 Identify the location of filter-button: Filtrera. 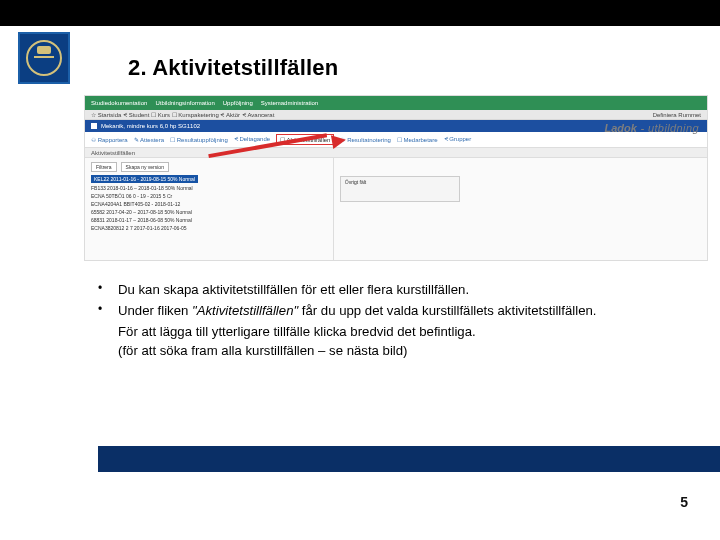
(104, 167).